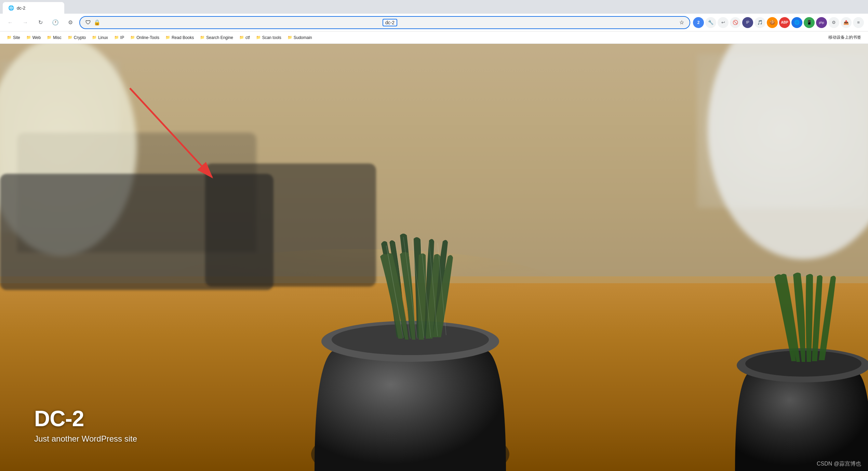  What do you see at coordinates (88, 23) in the screenshot?
I see `shield-icon: 🛡` at bounding box center [88, 23].